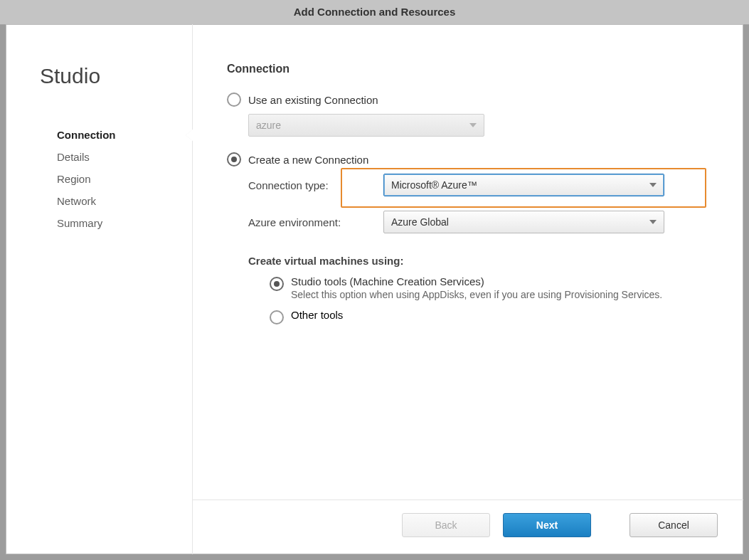 The height and width of the screenshot is (560, 749). I want to click on wizard-footer: Back Next Cancel, so click(468, 527).